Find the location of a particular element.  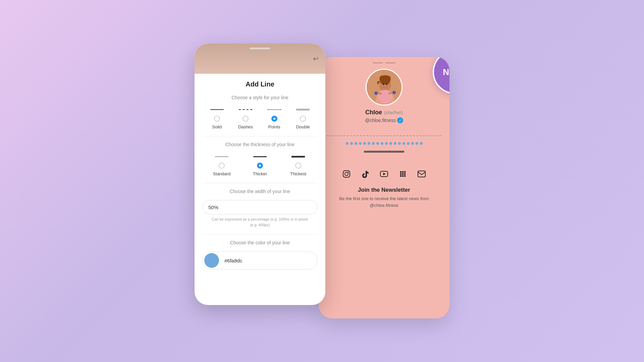

dashes-radio is located at coordinates (246, 119).